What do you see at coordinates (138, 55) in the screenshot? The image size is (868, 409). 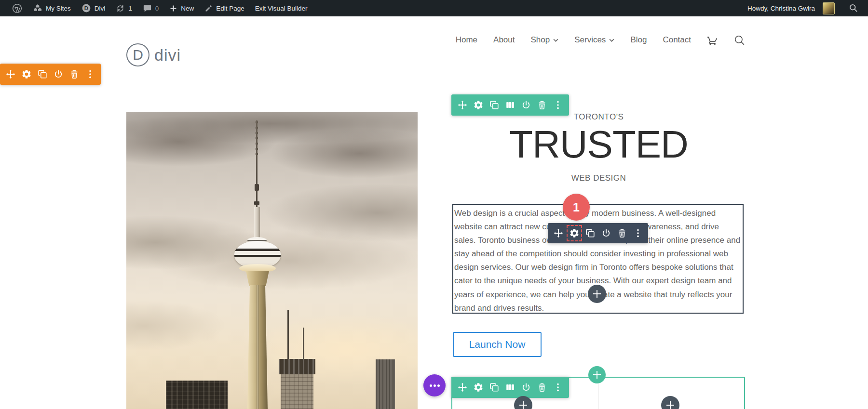 I see `logo-letter: D` at bounding box center [138, 55].